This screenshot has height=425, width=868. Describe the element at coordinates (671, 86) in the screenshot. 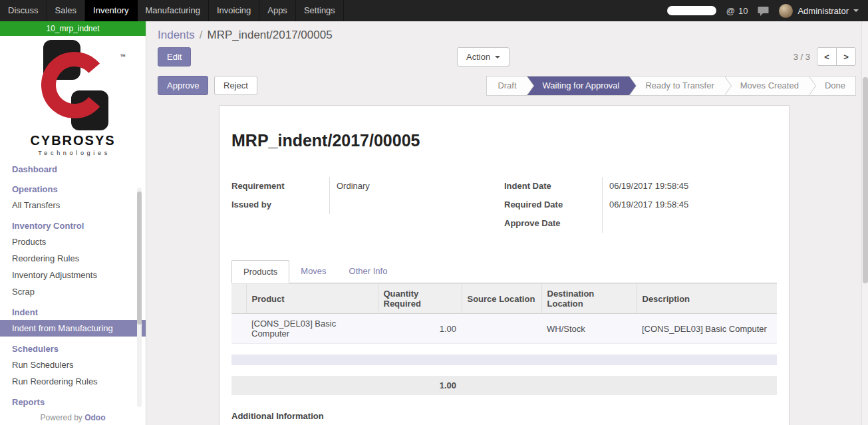

I see `statusbar: Draft Waiting for Approval Ready to Tran…` at that location.